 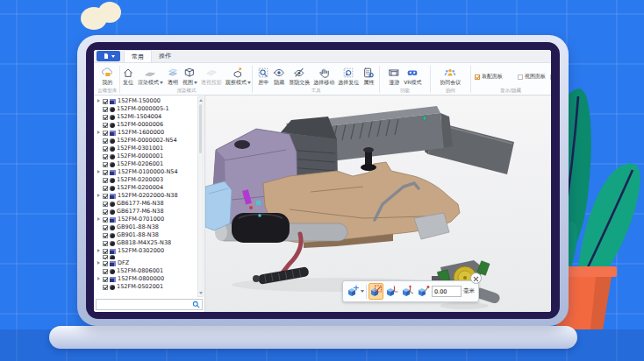 I want to click on tree-item: 152FM-0202000-N38, so click(x=146, y=196).